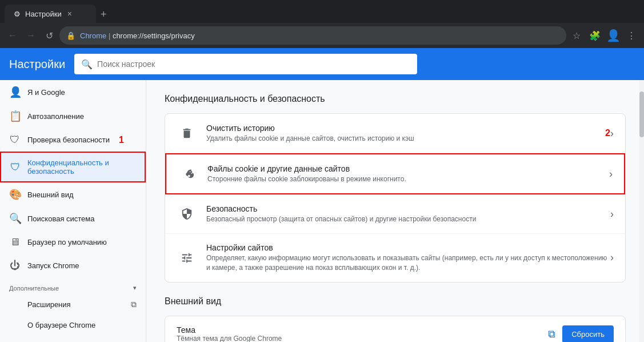 The height and width of the screenshot is (342, 644). Describe the element at coordinates (408, 174) in the screenshot. I see `cookies-text: Файлы cookie и другие данные сайтов Стор…` at that location.